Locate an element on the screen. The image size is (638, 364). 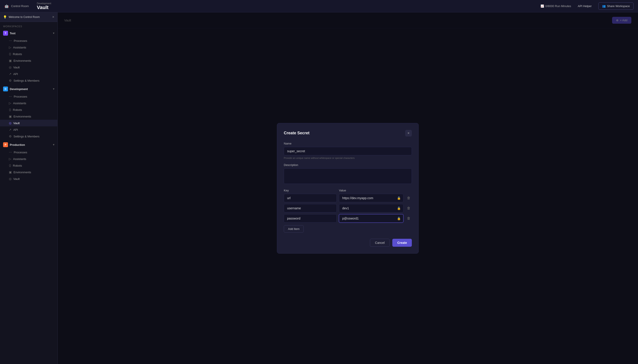
sidebar-item-label: Environments is located at coordinates (22, 172).